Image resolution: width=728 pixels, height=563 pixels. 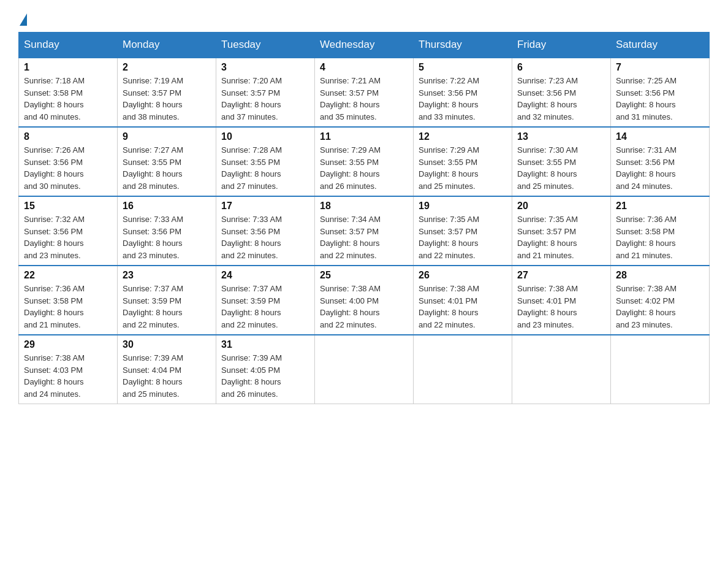 I want to click on calendar-cell: 5Sunrise: 7:22 AMSunset: 3:56 PMDaylight…, so click(x=463, y=92).